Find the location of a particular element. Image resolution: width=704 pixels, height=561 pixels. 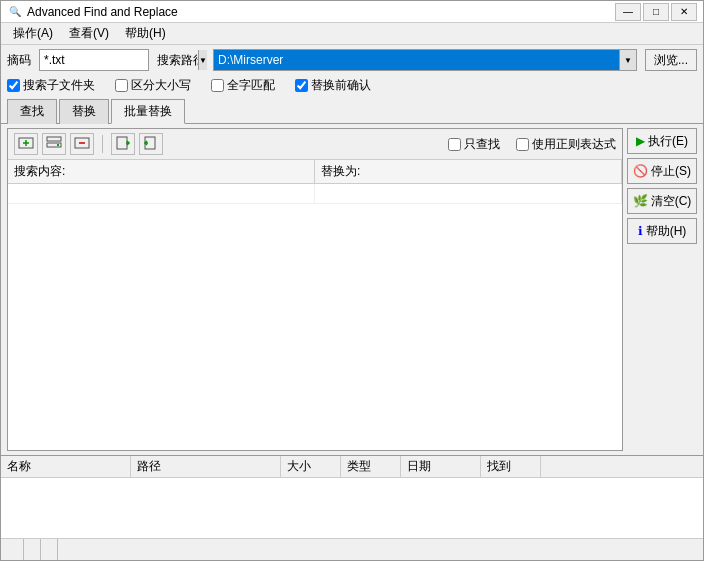

toolbar-options: 只查找 使用正则表达式 is located at coordinates (392, 144).